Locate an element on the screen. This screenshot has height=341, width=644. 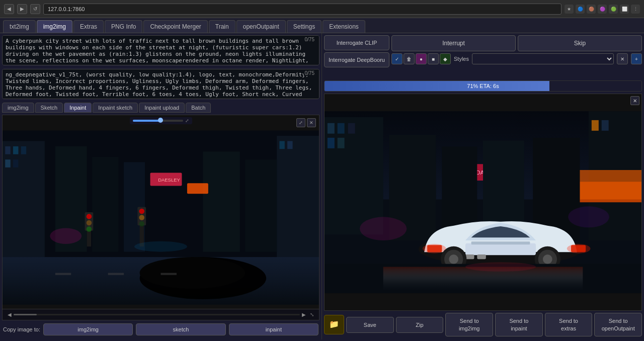
style-icon-group: ✓ 🗑 ● ■ ◆ is located at coordinates (421, 59).